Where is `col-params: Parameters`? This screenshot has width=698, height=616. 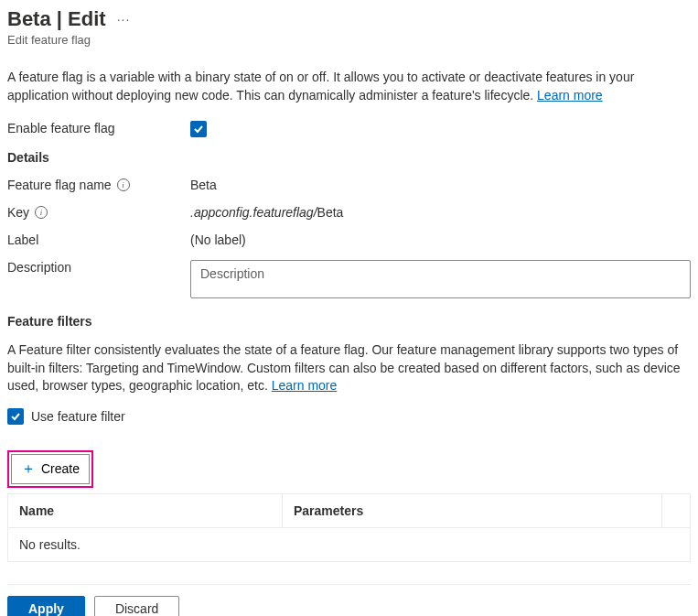 col-params: Parameters is located at coordinates (472, 511).